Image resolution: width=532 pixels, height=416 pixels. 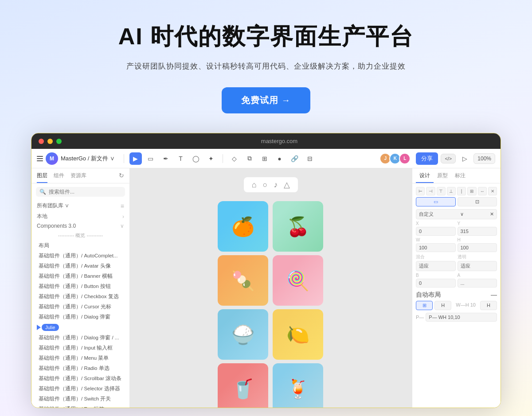 What do you see at coordinates (298, 334) in the screenshot?
I see `fruit-emoji-6: 🍋` at bounding box center [298, 334].